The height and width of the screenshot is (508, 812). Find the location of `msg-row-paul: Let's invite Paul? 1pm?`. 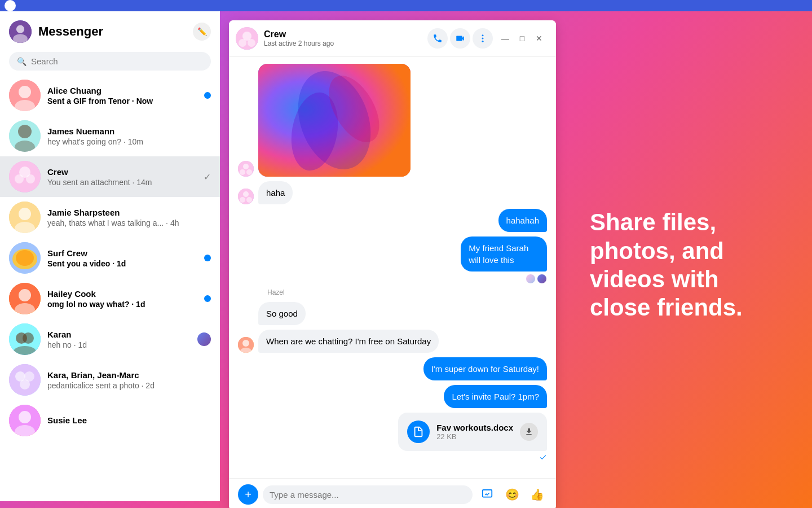

msg-row-paul: Let's invite Paul? 1pm? is located at coordinates (392, 396).